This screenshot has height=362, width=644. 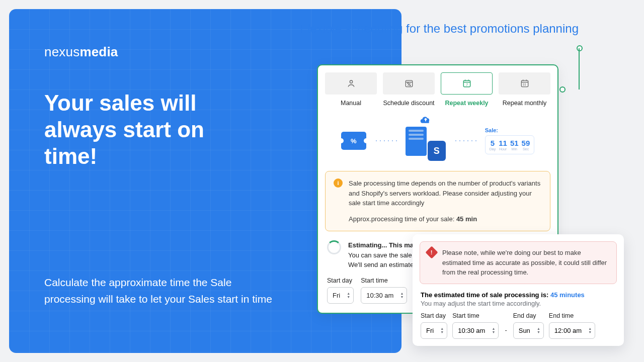 What do you see at coordinates (526, 143) in the screenshot?
I see `countdown-seconds: 59` at bounding box center [526, 143].